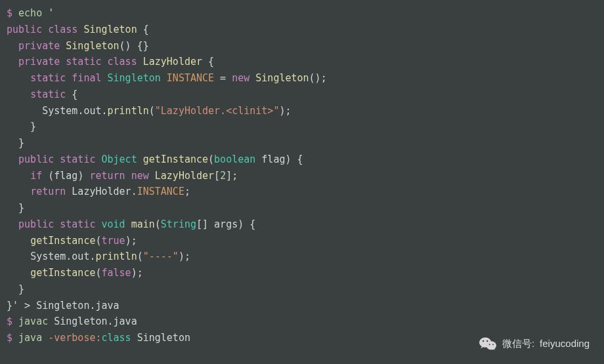 Image resolution: width=604 pixels, height=364 pixels. Describe the element at coordinates (72, 321) in the screenshot. I see `code-line: $ javac Singleton.java` at that location.